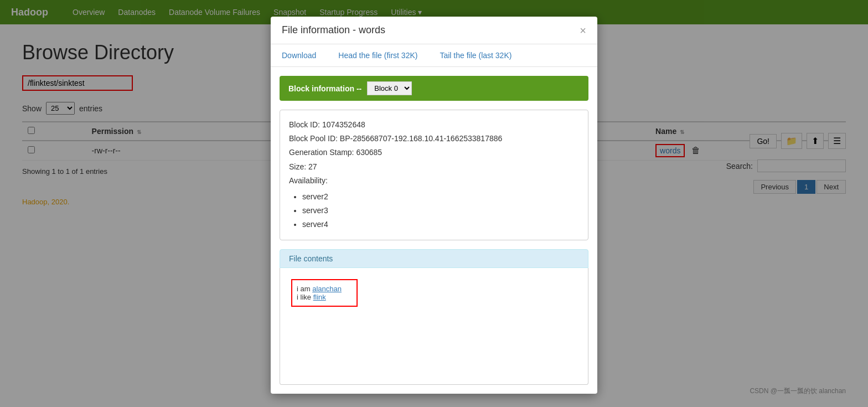 The width and height of the screenshot is (868, 407). I want to click on server-1: server2, so click(441, 197).